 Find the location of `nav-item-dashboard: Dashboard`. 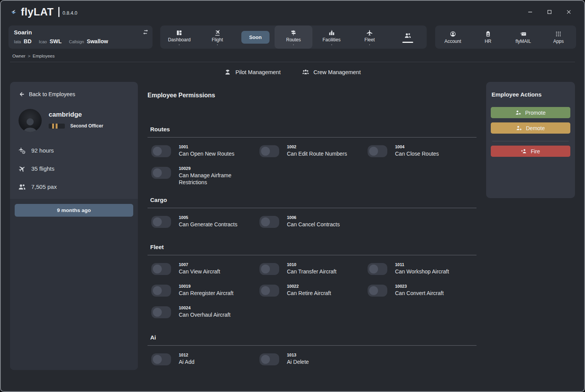

nav-item-dashboard: Dashboard is located at coordinates (179, 37).